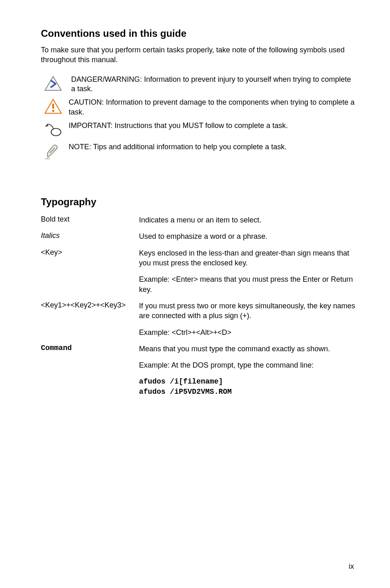 Image resolution: width=390 pixels, height=588 pixels. What do you see at coordinates (198, 236) in the screenshot?
I see `typo-row-italics: Italics Used to emphasize a word or a ph…` at bounding box center [198, 236].